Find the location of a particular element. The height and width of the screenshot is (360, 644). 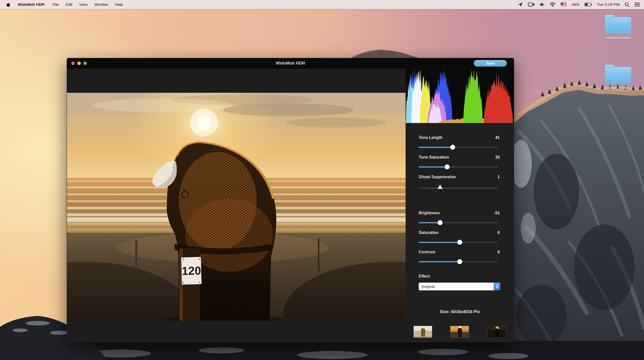

active-app-menu: WidsMob HDR is located at coordinates (31, 5).